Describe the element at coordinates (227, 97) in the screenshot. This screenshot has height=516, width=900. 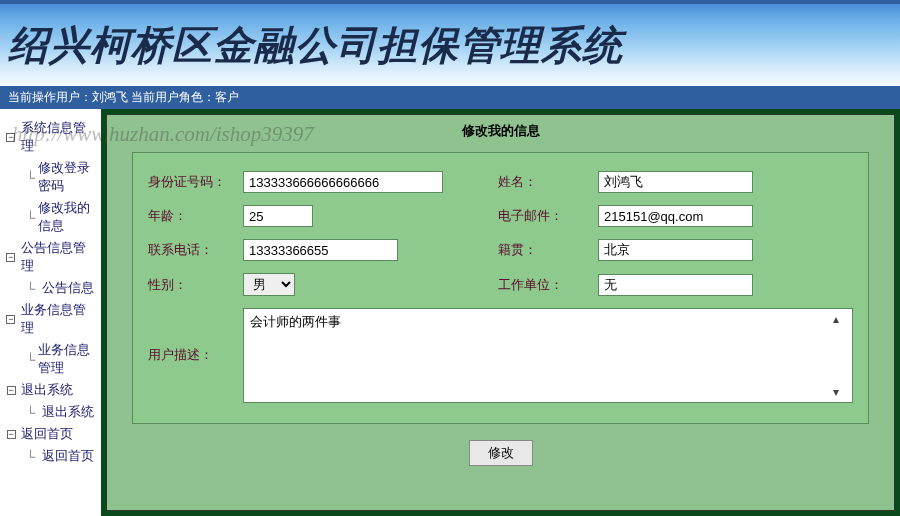
I see `current-role-value: 客户` at that location.